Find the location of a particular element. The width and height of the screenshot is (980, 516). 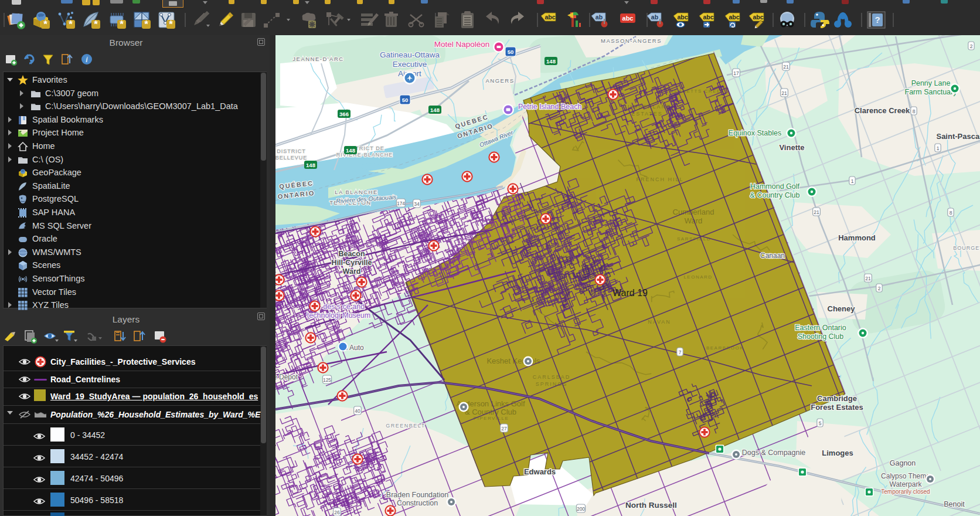

svg-text: 5 is located at coordinates (821, 423).